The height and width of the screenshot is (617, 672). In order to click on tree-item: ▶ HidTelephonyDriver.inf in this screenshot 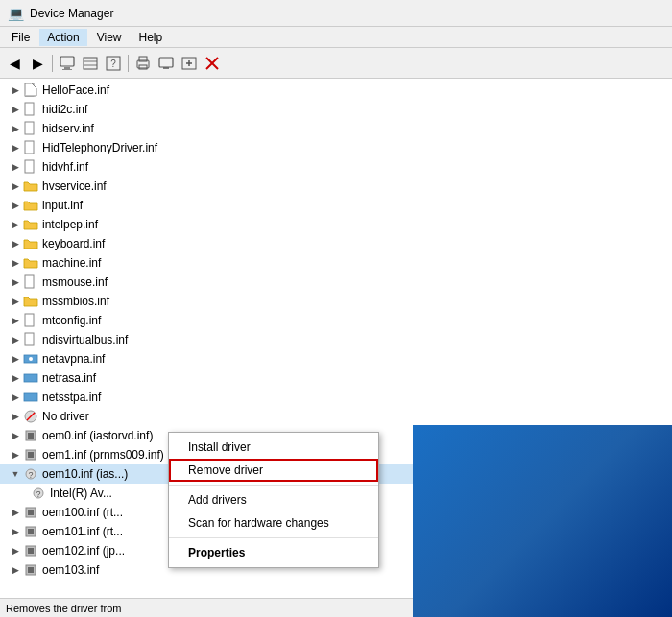, I will do `click(336, 148)`.